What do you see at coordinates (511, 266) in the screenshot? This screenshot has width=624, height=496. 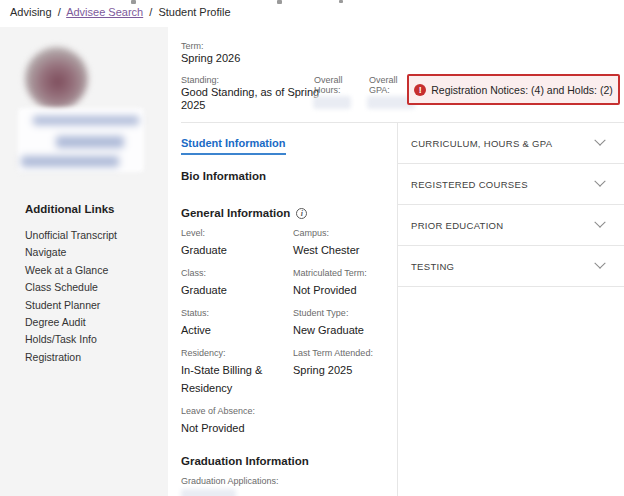 I see `accordion-testing: TESTING` at bounding box center [511, 266].